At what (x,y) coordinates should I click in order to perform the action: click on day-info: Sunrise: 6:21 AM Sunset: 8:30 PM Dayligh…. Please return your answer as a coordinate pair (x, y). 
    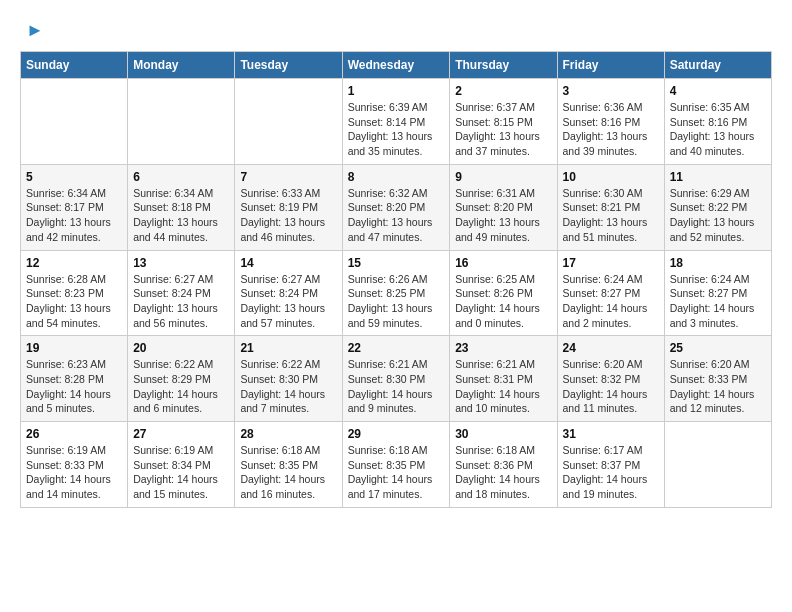
    Looking at the image, I should click on (396, 386).